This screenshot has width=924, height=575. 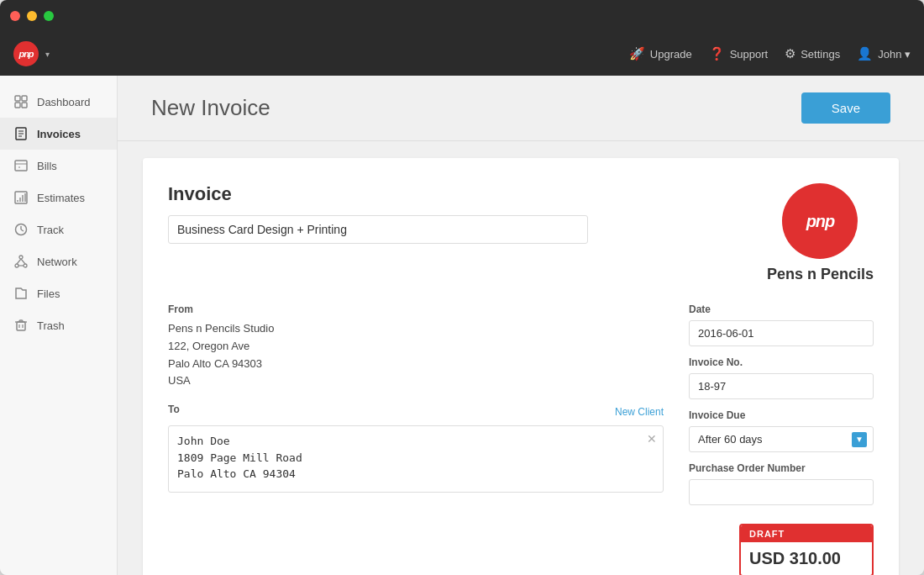 What do you see at coordinates (865, 54) in the screenshot?
I see `user-icon: 👤` at bounding box center [865, 54].